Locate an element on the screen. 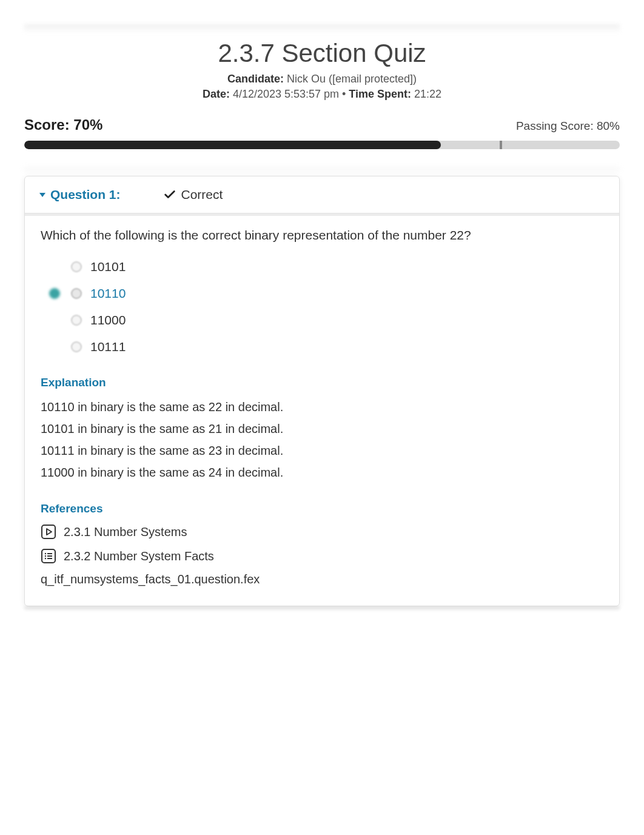  quiz-title: 2.3.7 Section Quiz is located at coordinates (322, 53).